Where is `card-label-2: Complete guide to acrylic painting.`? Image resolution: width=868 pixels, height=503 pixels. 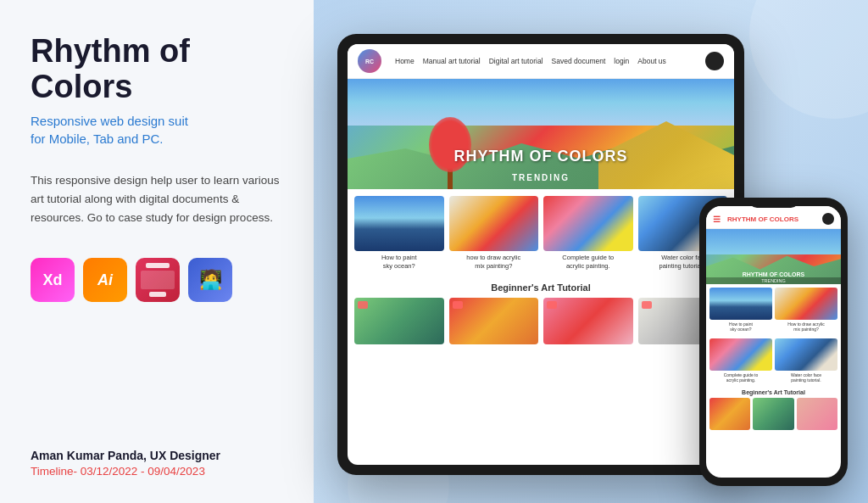
card-label-2: Complete guide to acrylic painting. is located at coordinates (588, 262).